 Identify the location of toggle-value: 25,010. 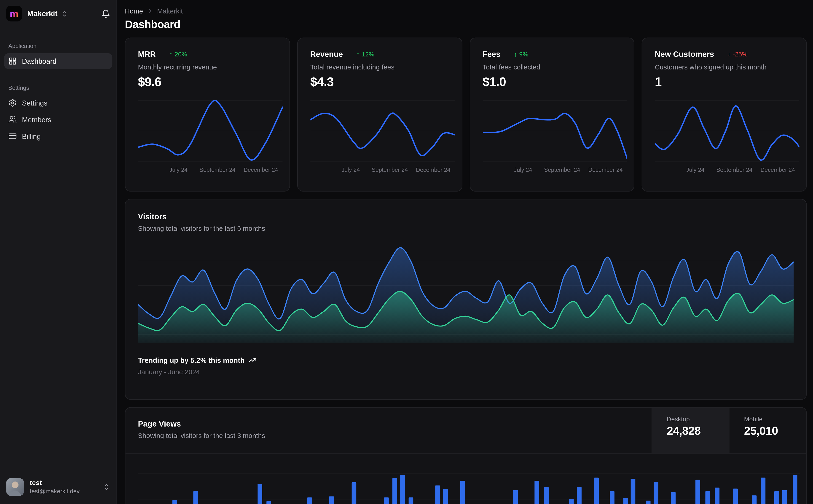
(768, 431).